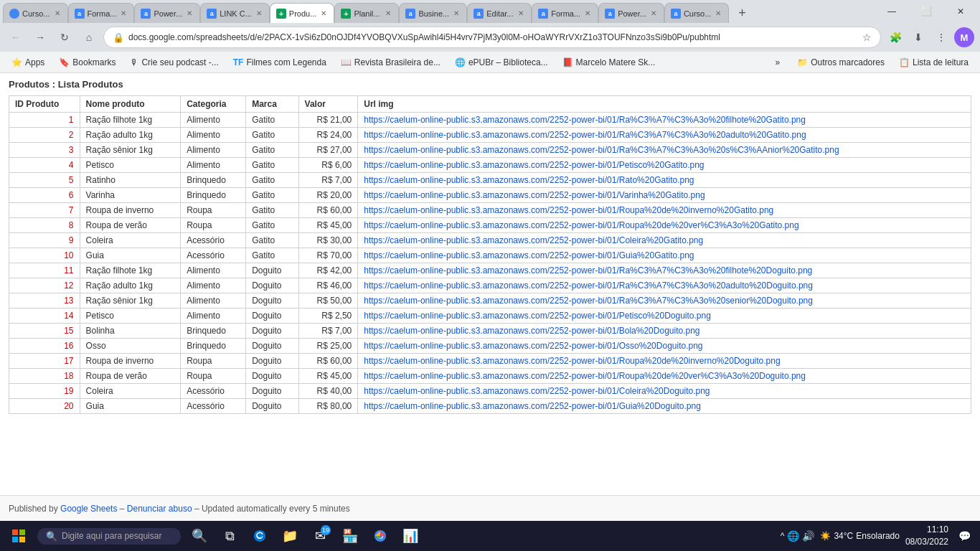 The height and width of the screenshot is (551, 980). I want to click on tab-4: a LINK C... ✕, so click(235, 13).